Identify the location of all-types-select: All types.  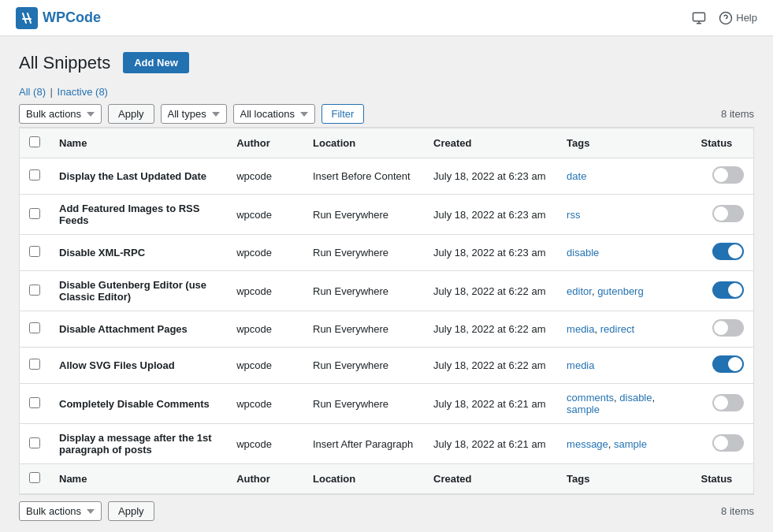
(194, 113).